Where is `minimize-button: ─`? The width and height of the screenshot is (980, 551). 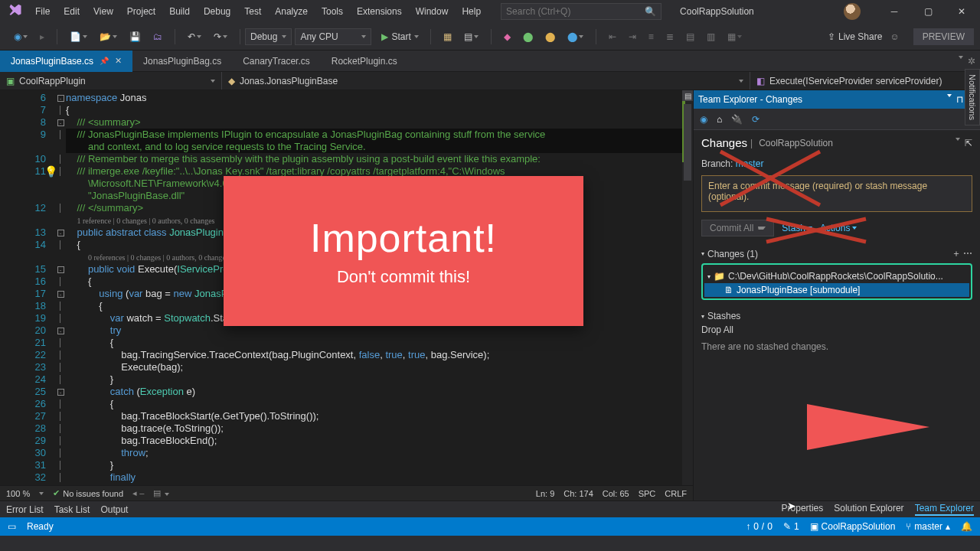
minimize-button: ─ is located at coordinates (894, 11).